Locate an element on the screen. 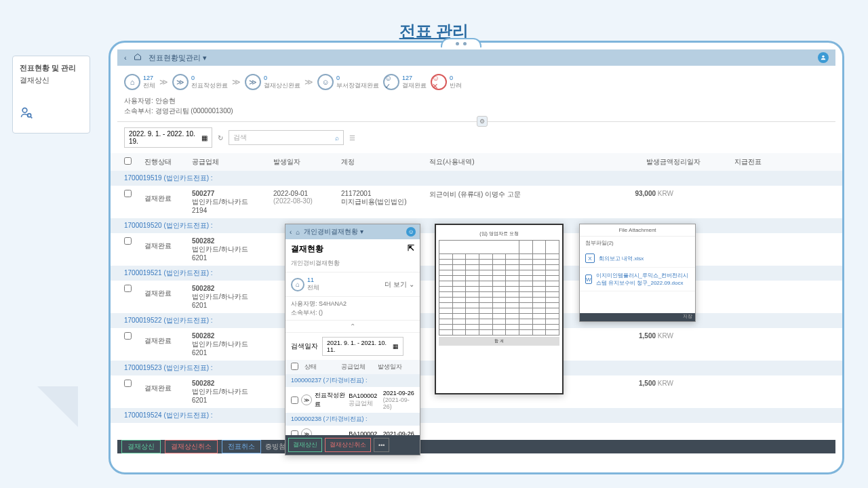  more-link: 더 보기 ⌄ is located at coordinates (399, 285).